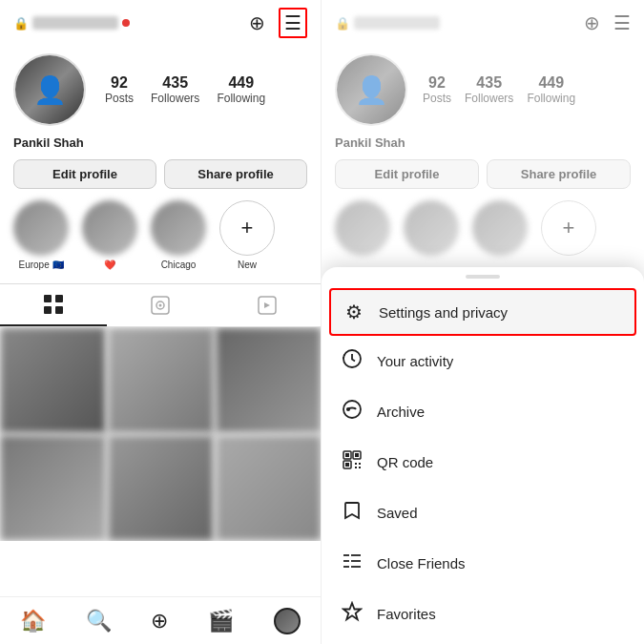  Describe the element at coordinates (352, 412) in the screenshot. I see `archive-icon` at that location.